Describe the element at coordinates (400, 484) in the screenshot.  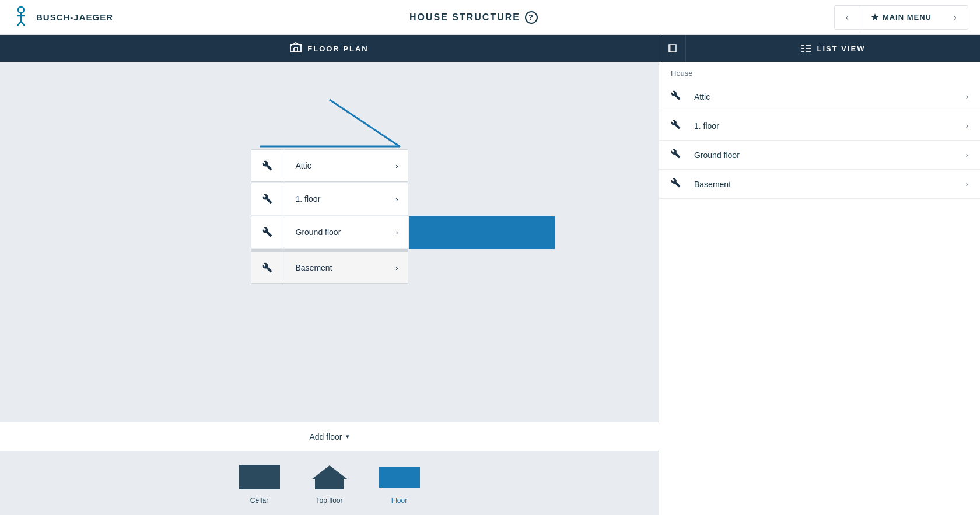
I see `floor-type-floor: Floor` at that location.